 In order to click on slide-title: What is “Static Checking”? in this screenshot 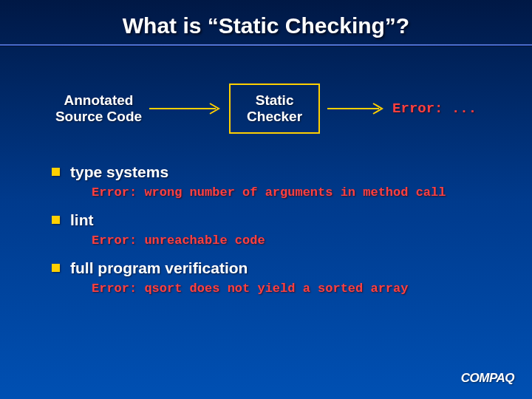, I will do `click(266, 22)`.